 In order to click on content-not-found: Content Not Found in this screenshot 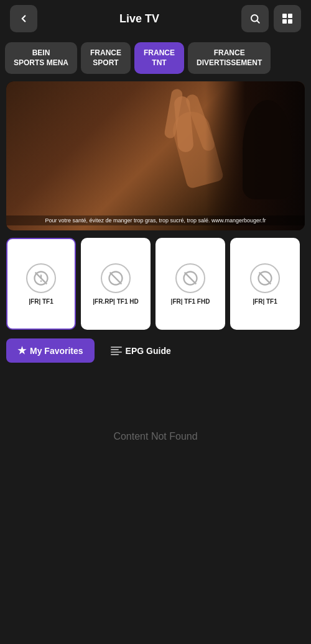, I will do `click(156, 437)`.